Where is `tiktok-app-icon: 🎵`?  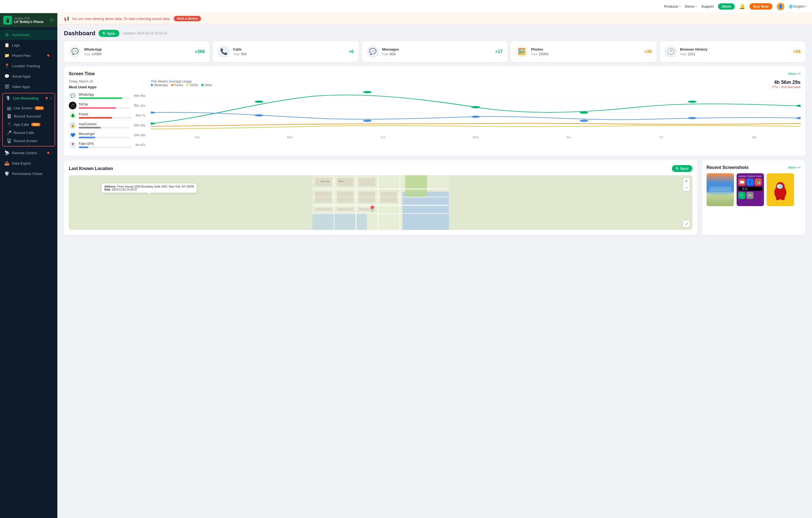
tiktok-app-icon: 🎵 is located at coordinates (73, 105).